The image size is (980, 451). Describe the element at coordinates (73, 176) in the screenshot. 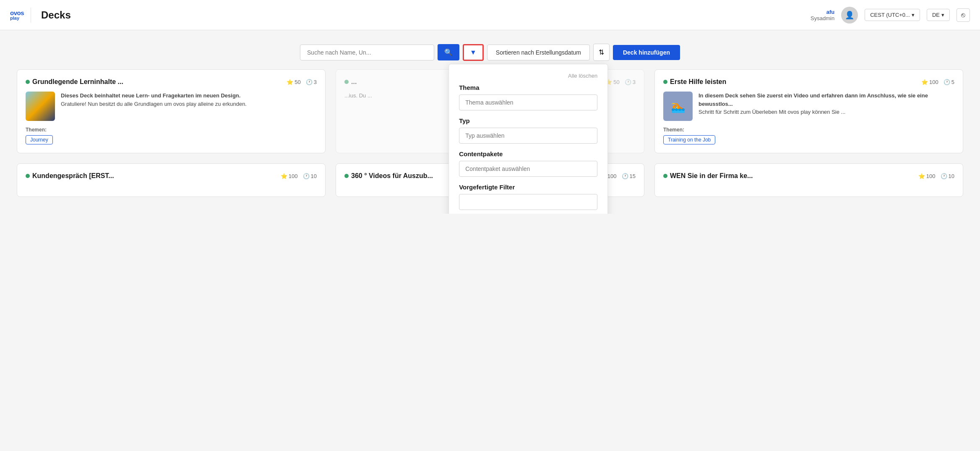

I see `card-title-text: Kundengespräch [ERST...` at that location.